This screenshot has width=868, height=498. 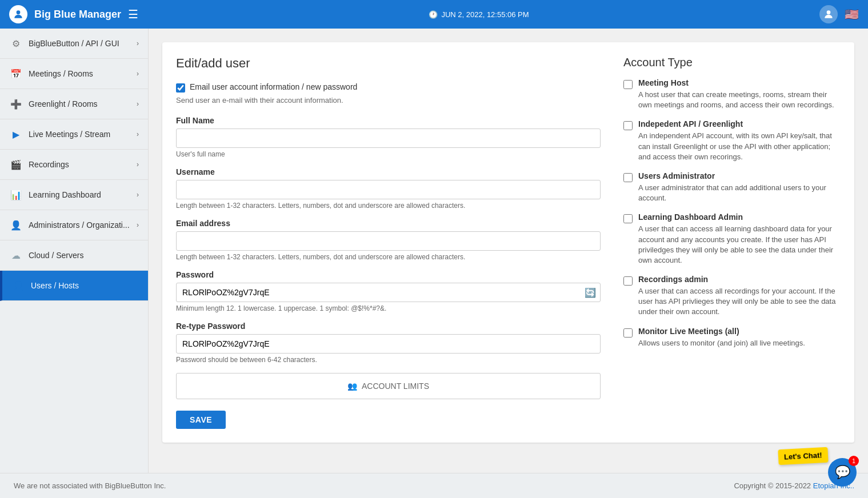 What do you see at coordinates (74, 164) in the screenshot?
I see `sidebar-item-recordings: 🎬 Recordings ›` at bounding box center [74, 164].